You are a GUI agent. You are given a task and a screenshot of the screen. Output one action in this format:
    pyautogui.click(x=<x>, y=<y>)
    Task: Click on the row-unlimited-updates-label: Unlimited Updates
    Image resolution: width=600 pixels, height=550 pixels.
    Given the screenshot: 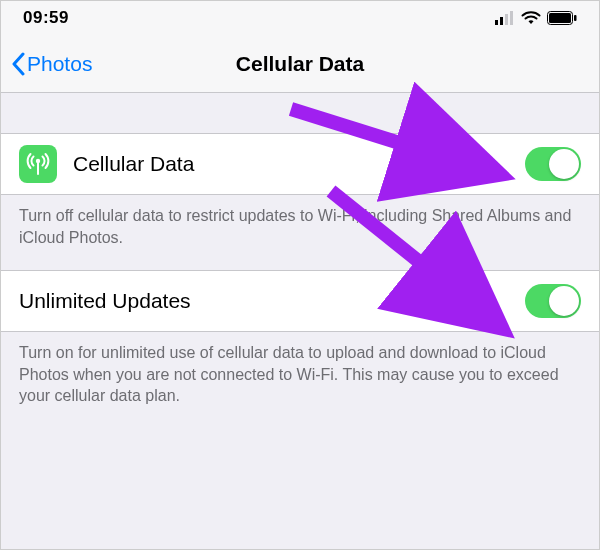 What is the action you would take?
    pyautogui.click(x=272, y=301)
    